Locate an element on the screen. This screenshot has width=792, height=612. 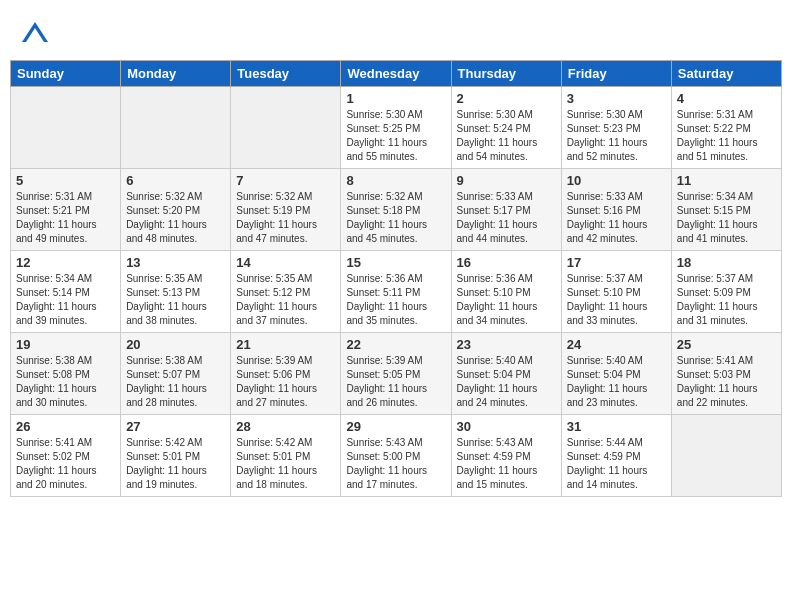
day-number: 31 is located at coordinates (616, 426).